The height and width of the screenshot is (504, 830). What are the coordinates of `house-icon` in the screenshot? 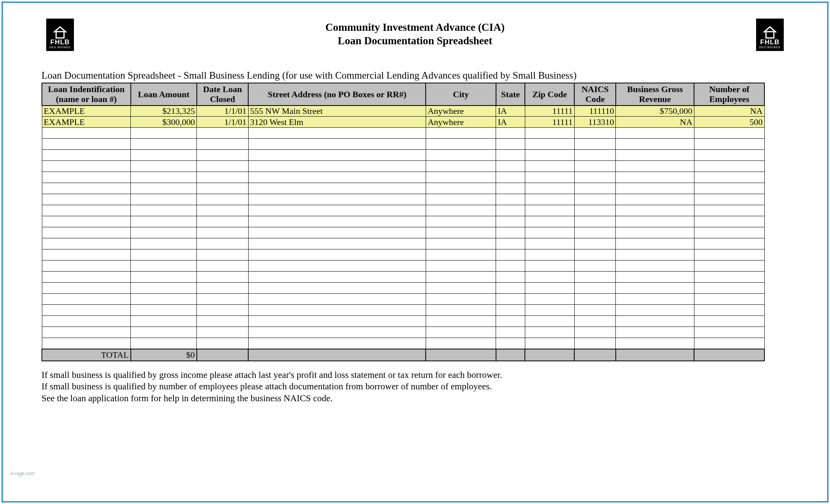 It's located at (60, 32).